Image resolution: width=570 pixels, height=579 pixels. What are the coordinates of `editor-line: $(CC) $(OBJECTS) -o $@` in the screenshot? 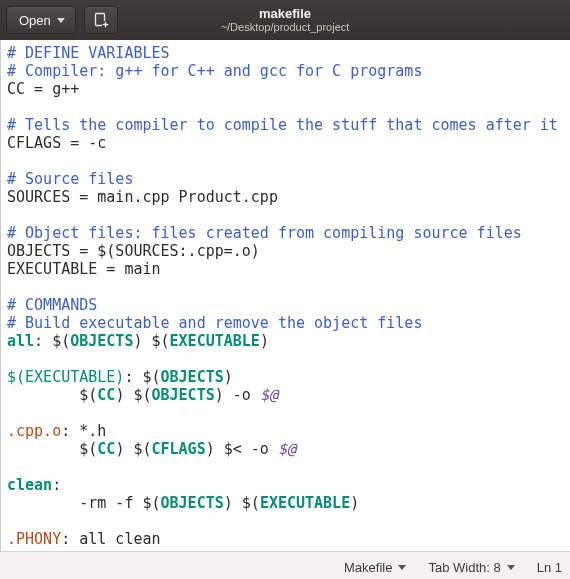 It's located at (286, 395).